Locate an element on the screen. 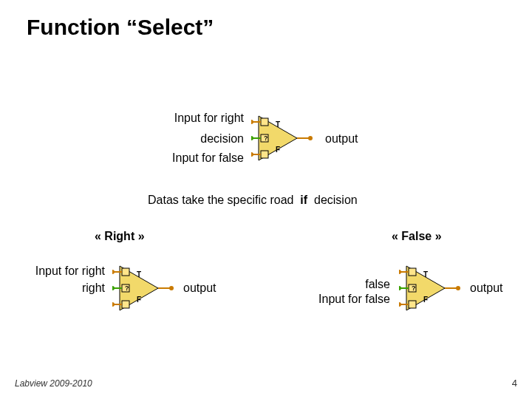 This screenshot has height=399, width=532. label-decision-top: decision is located at coordinates (196, 139).